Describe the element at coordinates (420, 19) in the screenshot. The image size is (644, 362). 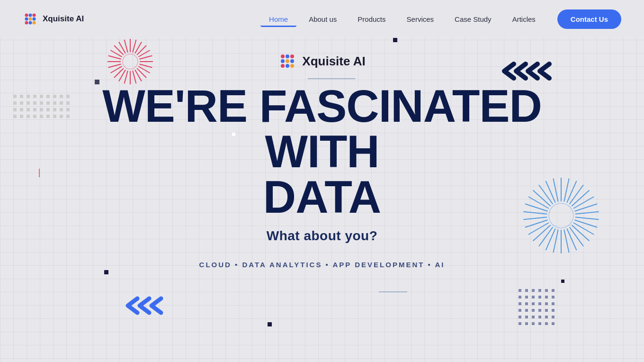
I see `nav-services: Services` at that location.